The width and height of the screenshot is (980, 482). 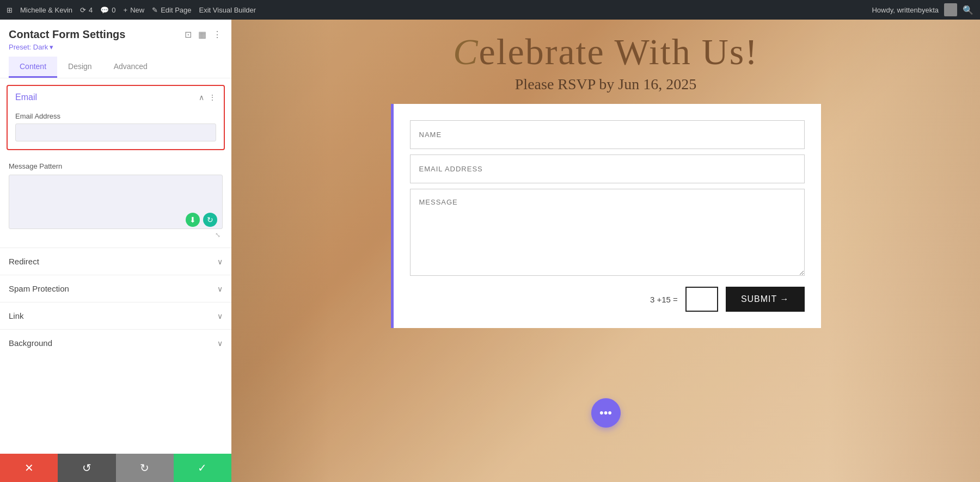 I want to click on link-title: Link, so click(x=16, y=316).